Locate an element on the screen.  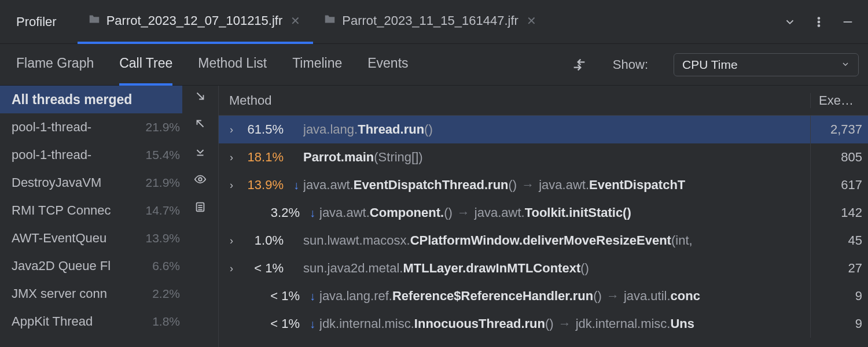
thread-row: pool-1-thread-15.4% is located at coordinates (91, 155).